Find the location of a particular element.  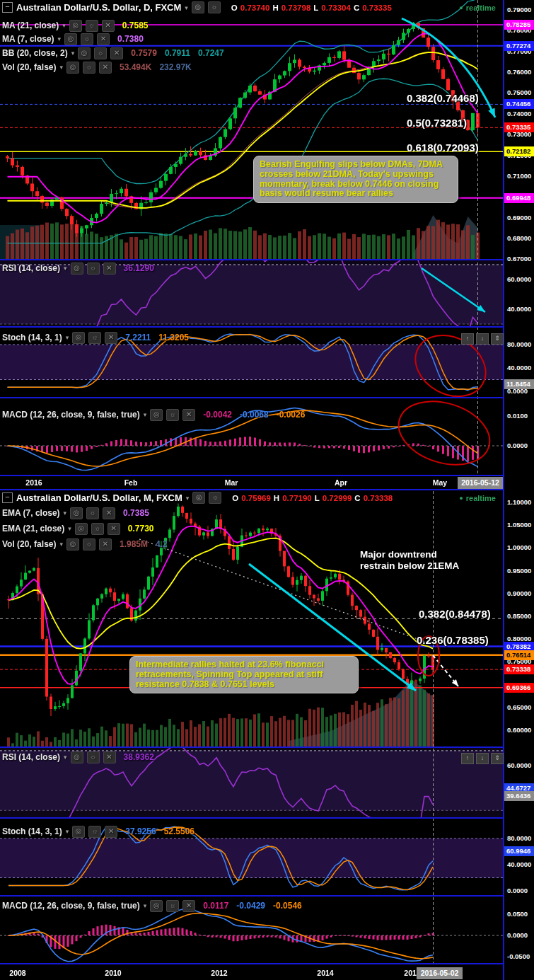

price-axis-column: 0.790000.780000.770000.760000.750000.740… is located at coordinates (518, 490).